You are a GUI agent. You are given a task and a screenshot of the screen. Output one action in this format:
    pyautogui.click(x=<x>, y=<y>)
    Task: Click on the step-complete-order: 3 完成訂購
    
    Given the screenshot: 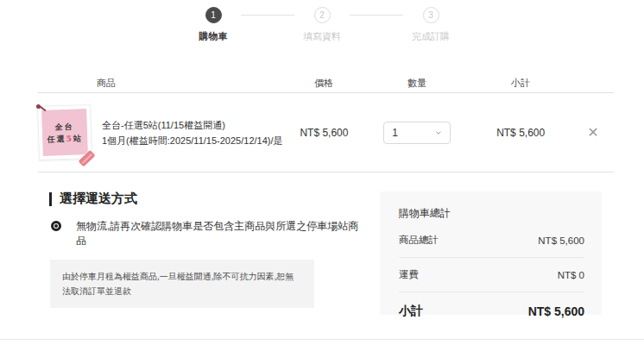 What is the action you would take?
    pyautogui.click(x=431, y=25)
    